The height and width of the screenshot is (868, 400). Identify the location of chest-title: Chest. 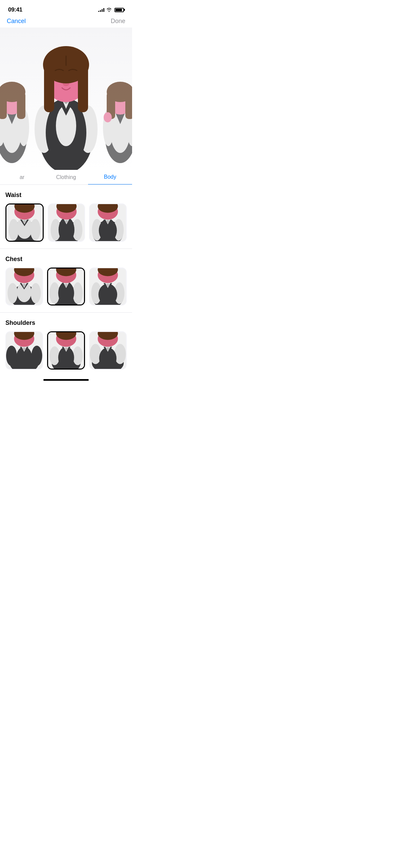
(66, 259).